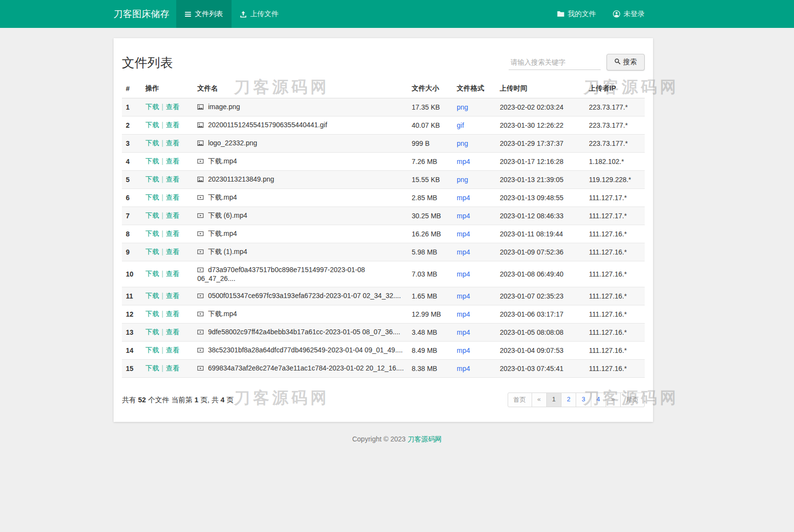  Describe the element at coordinates (632, 400) in the screenshot. I see `pagination-item: 尾页` at that location.